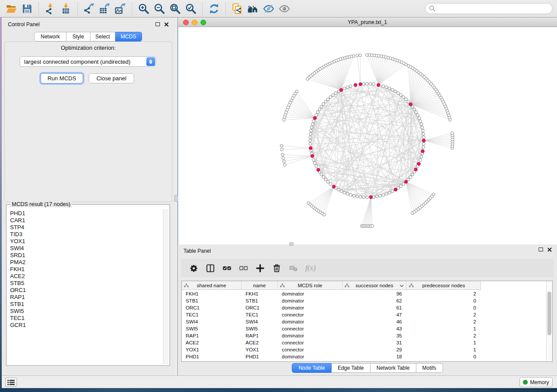 This screenshot has width=557, height=392. What do you see at coordinates (375, 285) in the screenshot?
I see `column-header-successor-nodes: successor nodes` at bounding box center [375, 285].